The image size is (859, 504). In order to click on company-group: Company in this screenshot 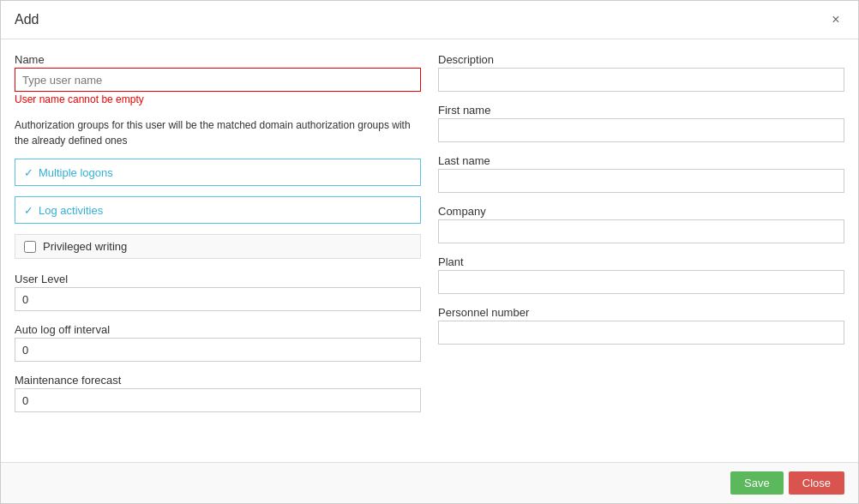, I will do `click(641, 225)`.